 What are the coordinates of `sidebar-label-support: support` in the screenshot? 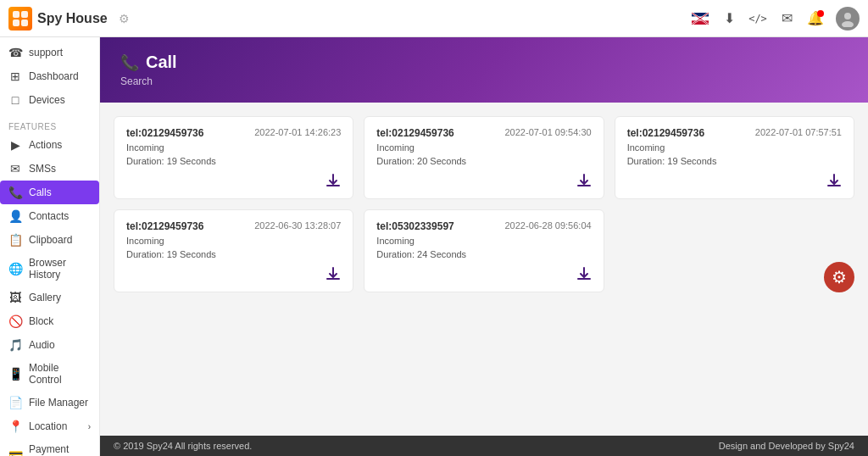 It's located at (46, 53).